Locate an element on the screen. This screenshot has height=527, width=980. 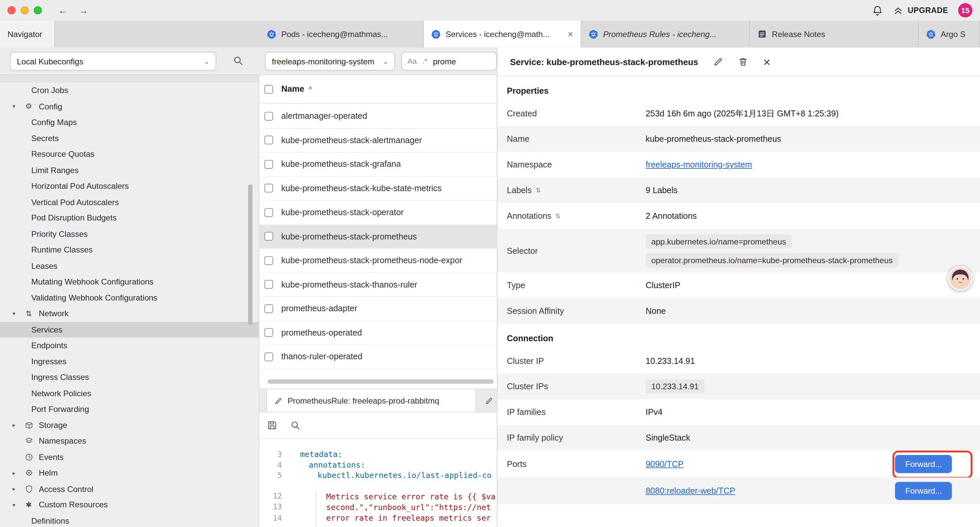
editor-tab-prometheusrule: PrometheusRule: freeleaps-prod-rabbitmq is located at coordinates (371, 400).